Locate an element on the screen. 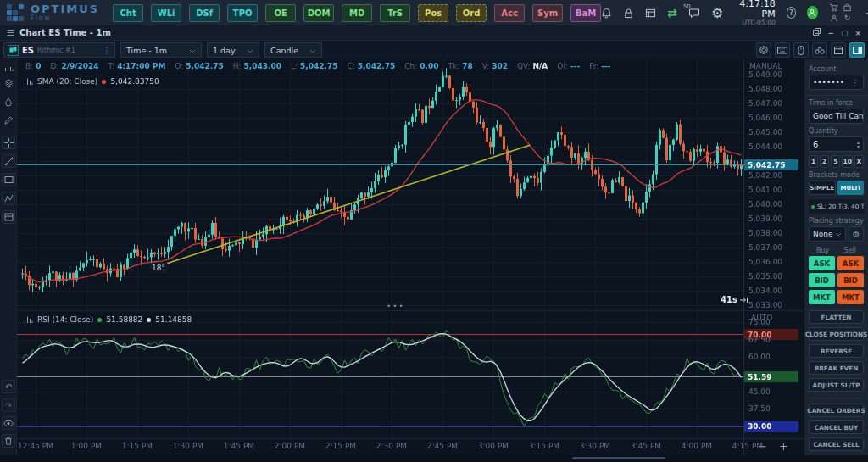 Image resolution: width=868 pixels, height=462 pixels. chart-toolbar: ES Rithmic #1 ⋮ Time - 1m 1 day Candle is located at coordinates (434, 50).